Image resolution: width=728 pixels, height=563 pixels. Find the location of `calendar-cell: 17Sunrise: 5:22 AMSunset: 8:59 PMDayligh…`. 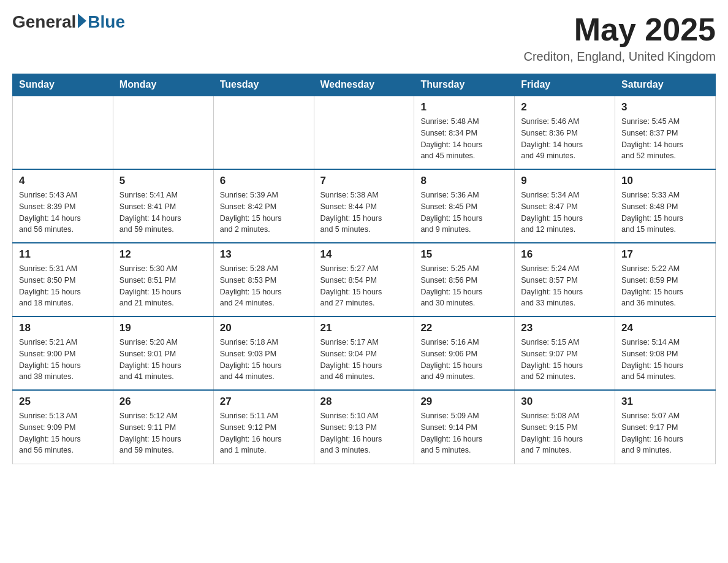

calendar-cell: 17Sunrise: 5:22 AMSunset: 8:59 PMDayligh… is located at coordinates (665, 280).